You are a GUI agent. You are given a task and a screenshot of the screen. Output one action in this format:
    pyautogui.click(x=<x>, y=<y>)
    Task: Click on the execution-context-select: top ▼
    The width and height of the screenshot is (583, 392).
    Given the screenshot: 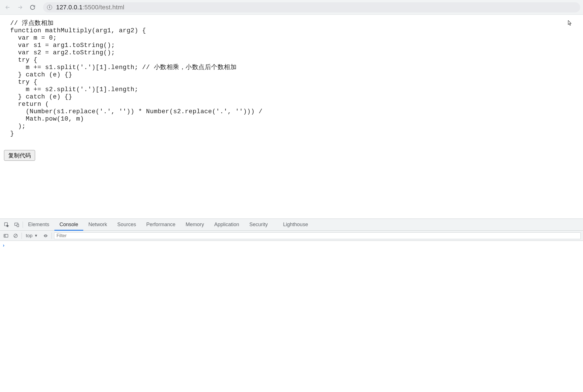 What is the action you would take?
    pyautogui.click(x=32, y=236)
    